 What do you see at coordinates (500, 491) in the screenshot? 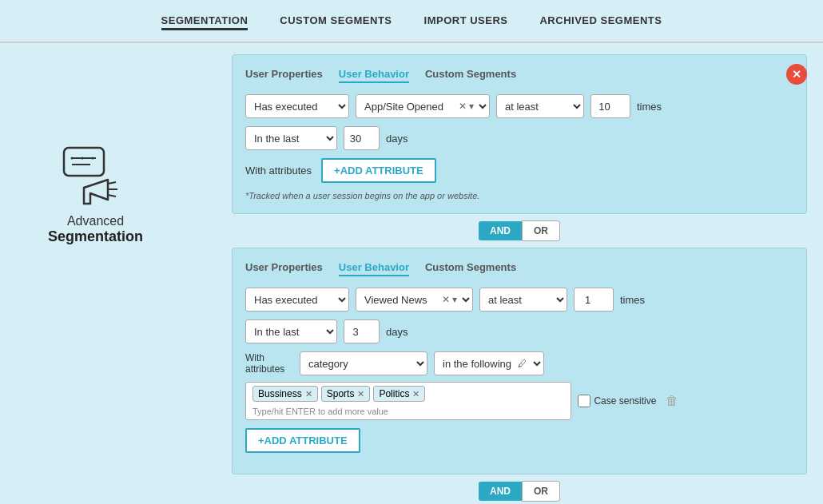
I see `and-button-2: AND` at bounding box center [500, 491].